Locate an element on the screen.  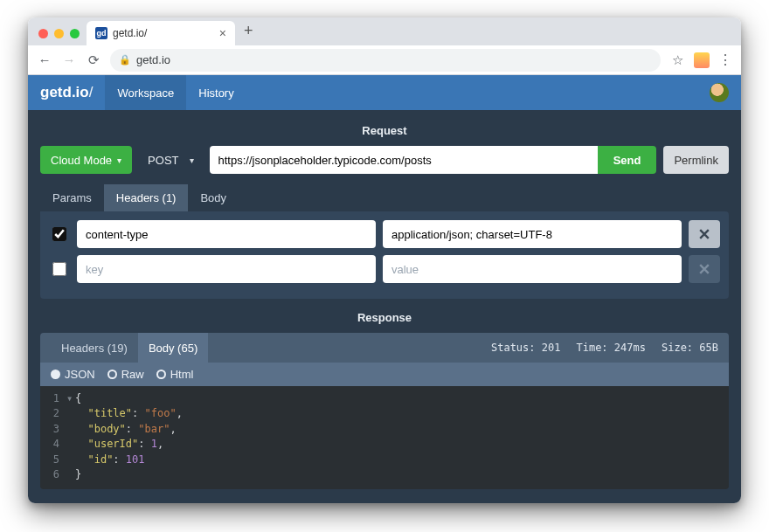
fold-icon: ▾ is located at coordinates (71, 398).